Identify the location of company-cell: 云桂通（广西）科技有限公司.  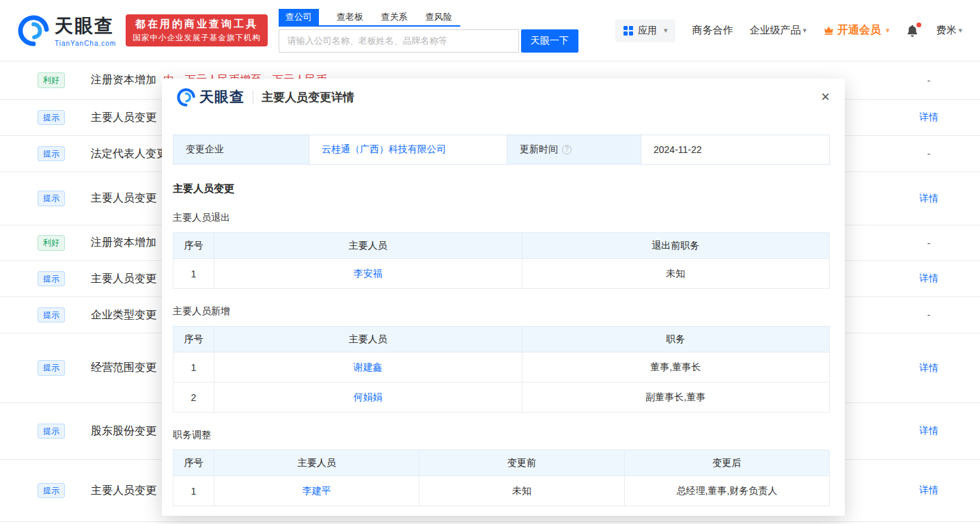
(408, 150).